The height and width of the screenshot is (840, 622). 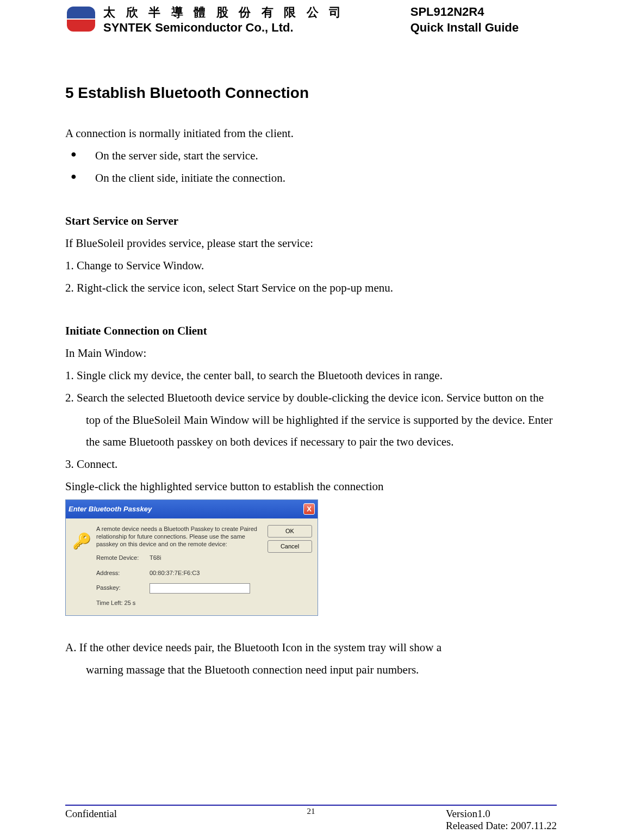 What do you see at coordinates (311, 21) in the screenshot?
I see `page-header: 太 欣 半 導 體 股 份 有 限 公 司 SYNTEK Semiconduct…` at bounding box center [311, 21].